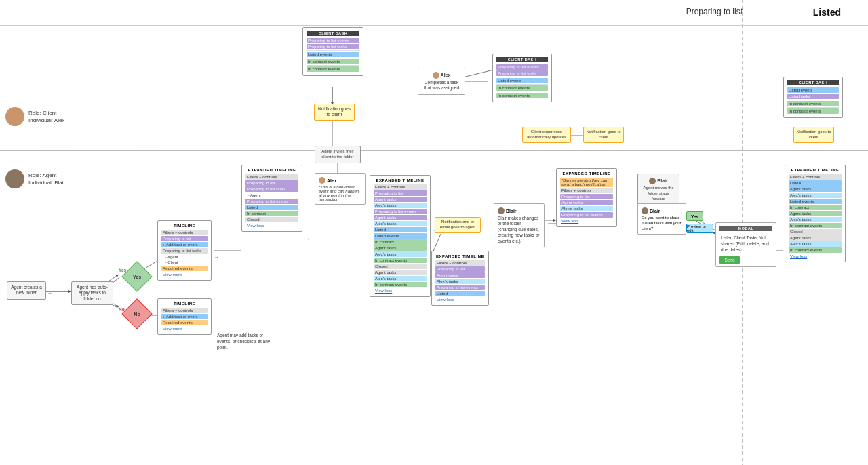 This screenshot has width=868, height=465. Describe the element at coordinates (434, 13) in the screenshot. I see `header: Preparing to list Listed` at that location.